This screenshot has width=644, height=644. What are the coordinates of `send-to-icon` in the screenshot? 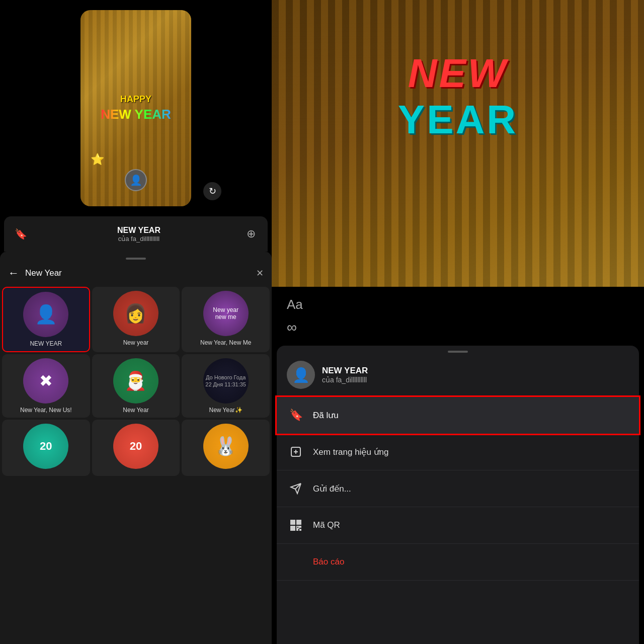 It's located at (296, 489).